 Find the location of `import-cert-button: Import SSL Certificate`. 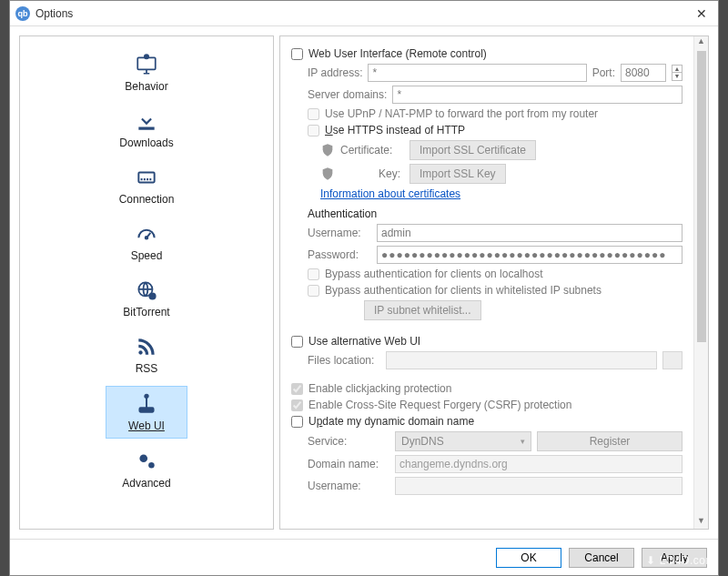

import-cert-button: Import SSL Certificate is located at coordinates (473, 150).